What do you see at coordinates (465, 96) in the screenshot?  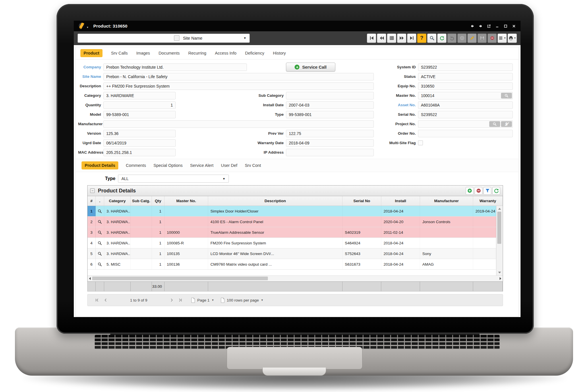 I see `master-no-field: 100014` at bounding box center [465, 96].